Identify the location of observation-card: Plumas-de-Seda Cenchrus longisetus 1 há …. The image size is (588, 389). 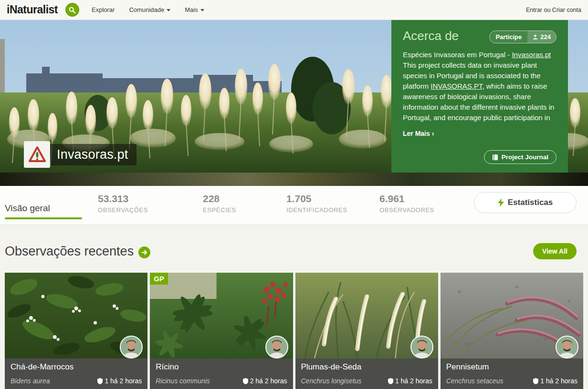
(367, 331).